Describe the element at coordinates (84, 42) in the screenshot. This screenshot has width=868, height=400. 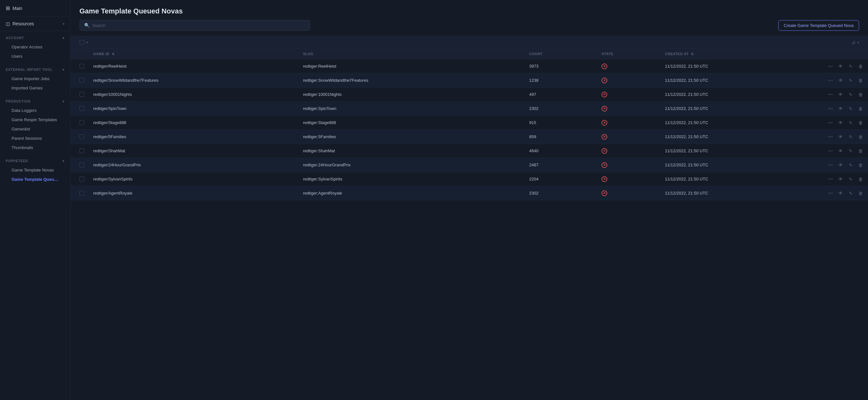
I see `toolbar-left: ▾` at that location.